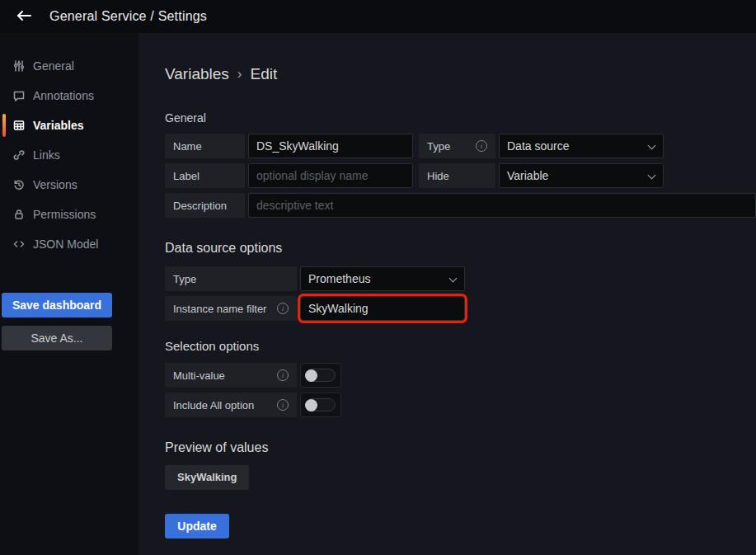 This screenshot has height=555, width=756. I want to click on sidebar-item-permissions: Permissions, so click(69, 214).